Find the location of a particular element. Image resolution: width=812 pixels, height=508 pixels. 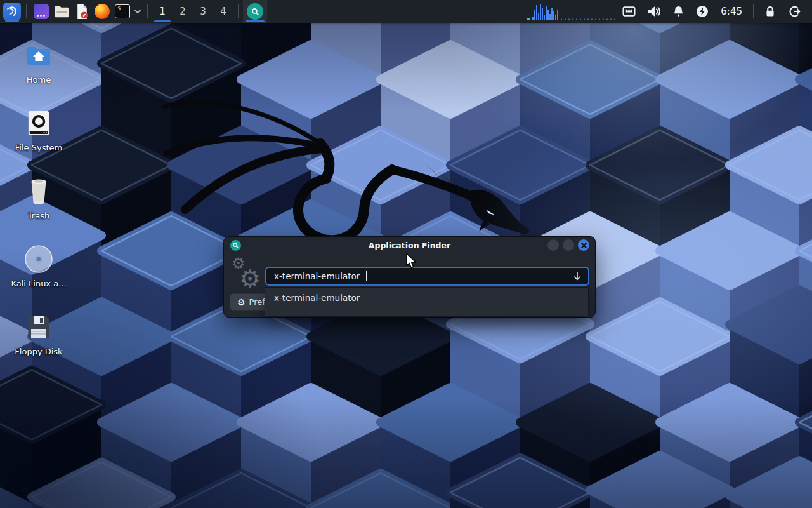

workspace-label: 1 is located at coordinates (162, 11).